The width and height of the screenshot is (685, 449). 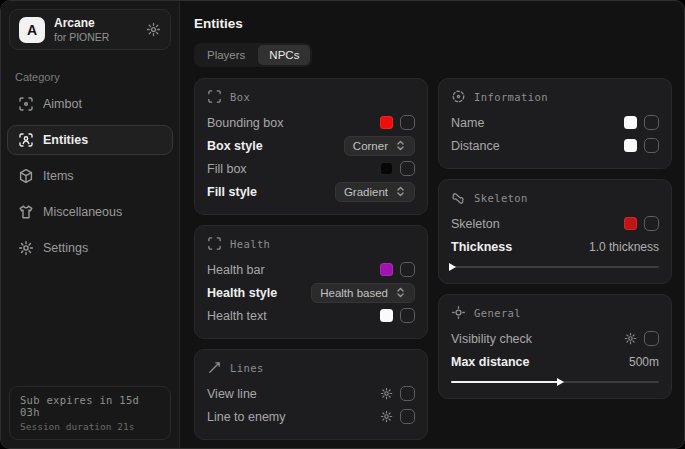 What do you see at coordinates (245, 123) in the screenshot?
I see `row-label: Bounding box` at bounding box center [245, 123].